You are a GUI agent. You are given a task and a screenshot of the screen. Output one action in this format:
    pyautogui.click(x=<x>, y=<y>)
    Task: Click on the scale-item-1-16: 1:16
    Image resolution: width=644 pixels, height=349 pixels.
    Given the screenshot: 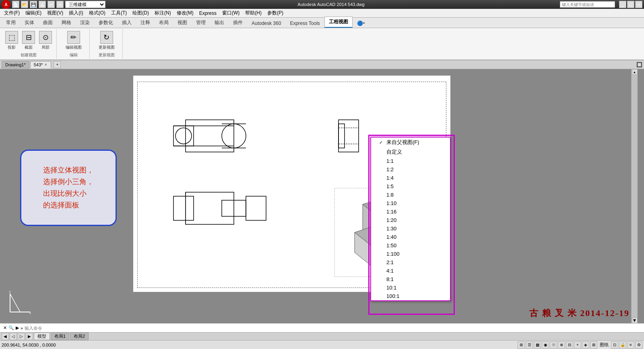 What is the action you would take?
    pyautogui.click(x=411, y=211)
    